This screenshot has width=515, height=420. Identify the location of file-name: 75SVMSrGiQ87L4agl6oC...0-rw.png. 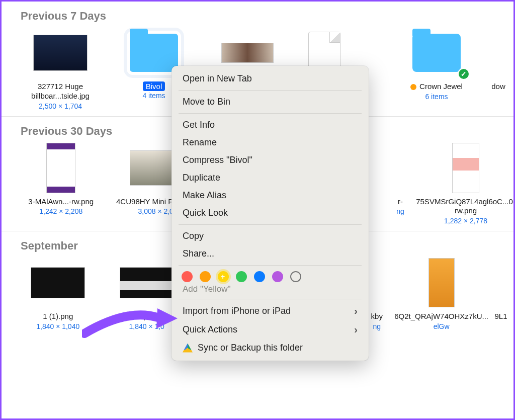
(466, 207).